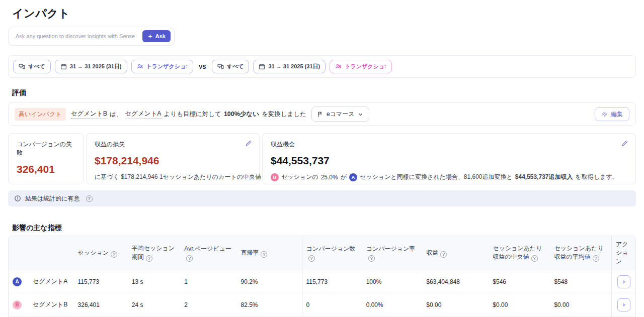 The width and height of the screenshot is (644, 317). What do you see at coordinates (392, 305) in the screenshot?
I see `conversion-rate-value: 0.00%` at bounding box center [392, 305].